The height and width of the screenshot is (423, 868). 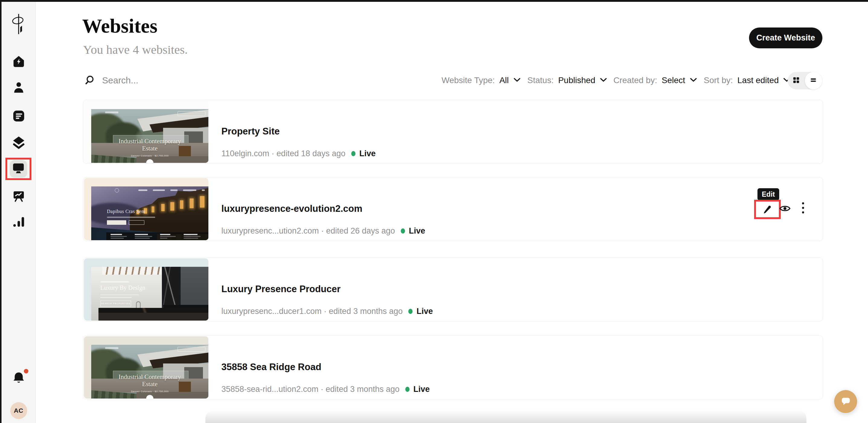 What do you see at coordinates (635, 80) in the screenshot?
I see `filter-label: Created by:` at bounding box center [635, 80].